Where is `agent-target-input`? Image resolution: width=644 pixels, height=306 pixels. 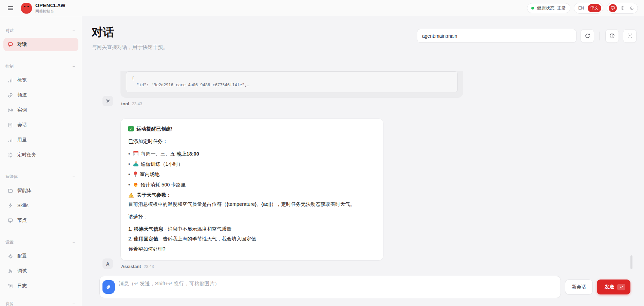 agent-target-input is located at coordinates (497, 36).